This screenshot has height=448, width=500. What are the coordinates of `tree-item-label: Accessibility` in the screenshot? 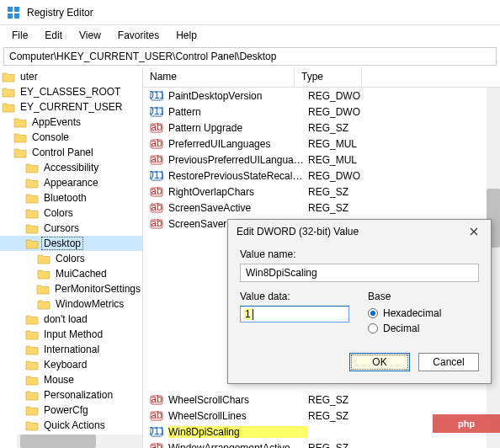 It's located at (71, 168).